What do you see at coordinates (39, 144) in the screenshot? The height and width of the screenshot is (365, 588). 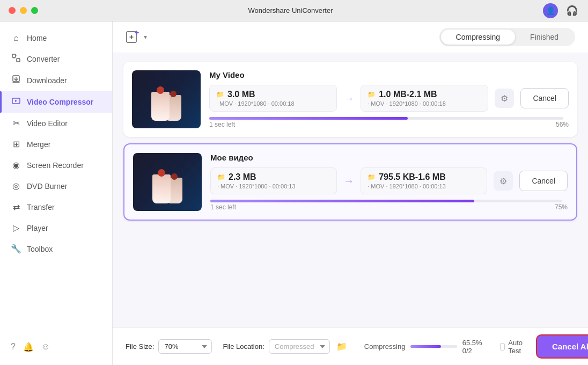 I see `sidebar-label-merger: Merger` at bounding box center [39, 144].